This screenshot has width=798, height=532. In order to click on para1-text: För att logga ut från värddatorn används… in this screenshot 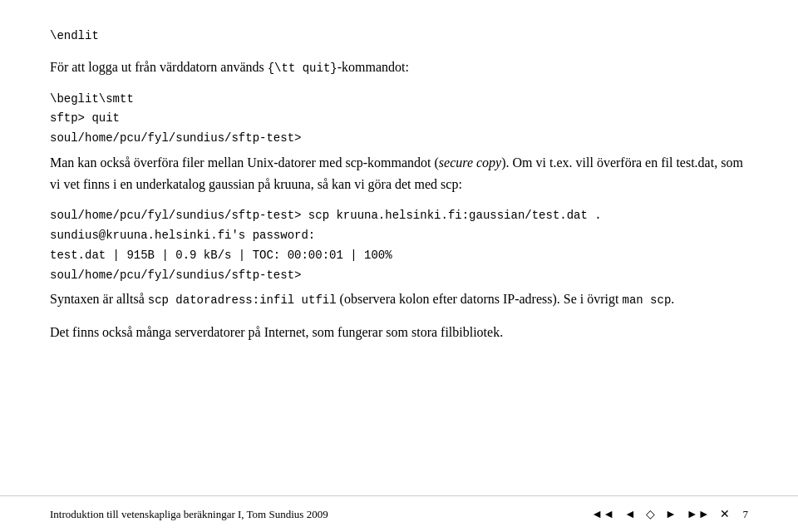, I will do `click(229, 66)`.